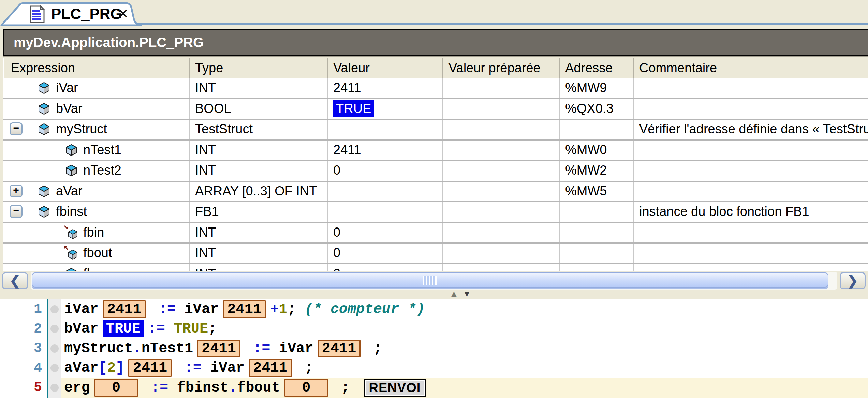 This screenshot has height=398, width=868. I want to click on tab-strip: PLC_PRG ✕, so click(434, 14).